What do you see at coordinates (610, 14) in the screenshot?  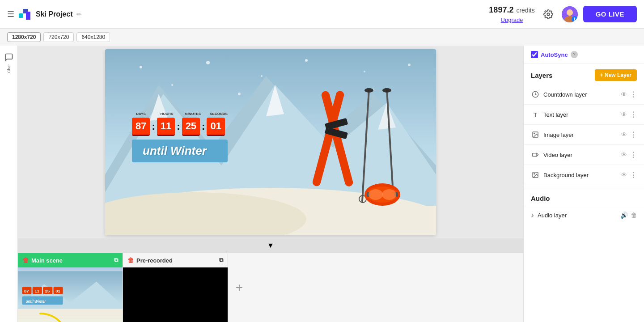 I see `go-live-button: GO LIVE` at bounding box center [610, 14].